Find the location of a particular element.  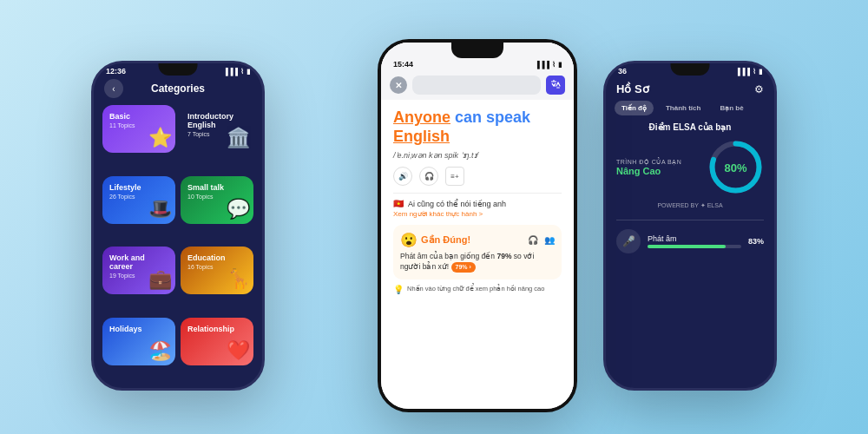

skill-name: Phát âm is located at coordinates (694, 239).